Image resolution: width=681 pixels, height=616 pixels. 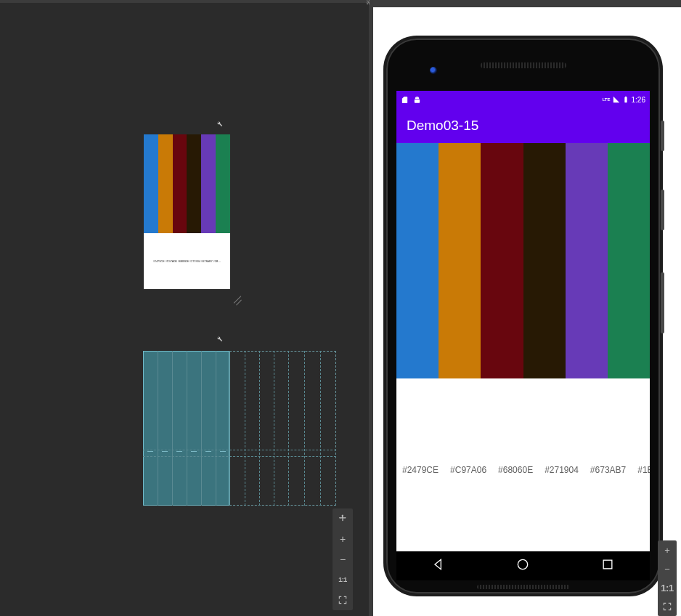 What do you see at coordinates (662, 136) in the screenshot?
I see `power-button` at bounding box center [662, 136].